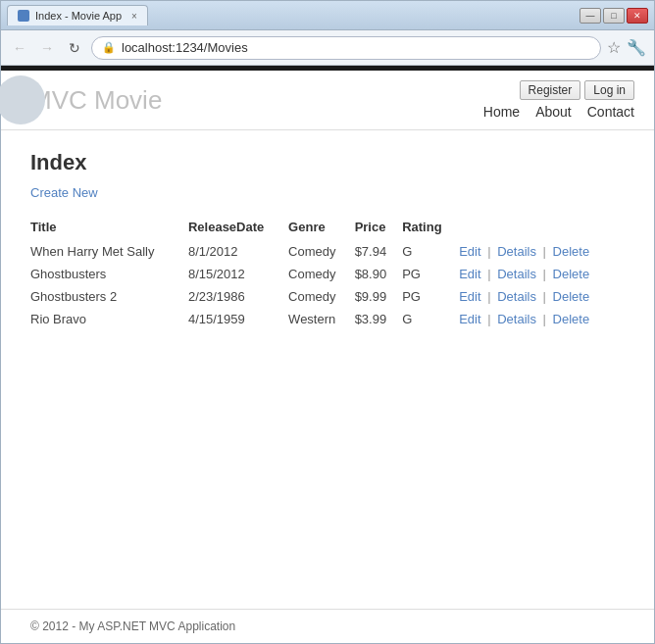 The height and width of the screenshot is (644, 655). Describe the element at coordinates (328, 274) in the screenshot. I see `table-row: Ghostbusters 8/15/2012 Comedy $8.90 PG E…` at that location.